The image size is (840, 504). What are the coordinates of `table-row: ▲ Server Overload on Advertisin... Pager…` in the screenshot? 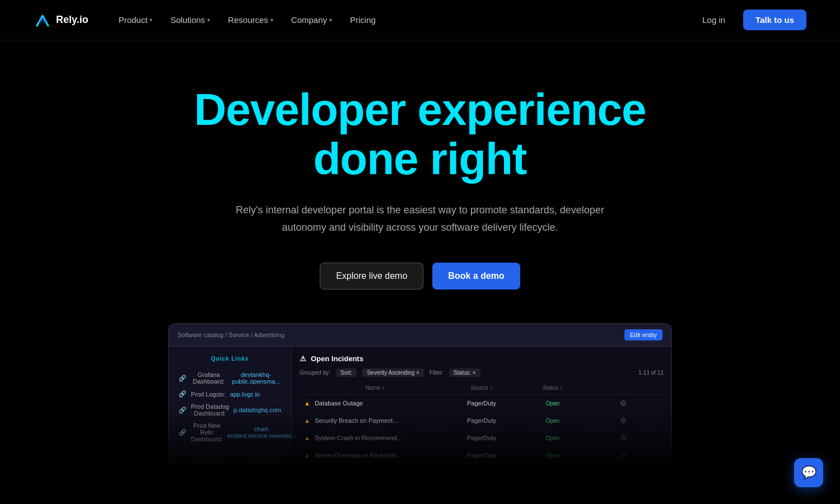 It's located at (482, 456).